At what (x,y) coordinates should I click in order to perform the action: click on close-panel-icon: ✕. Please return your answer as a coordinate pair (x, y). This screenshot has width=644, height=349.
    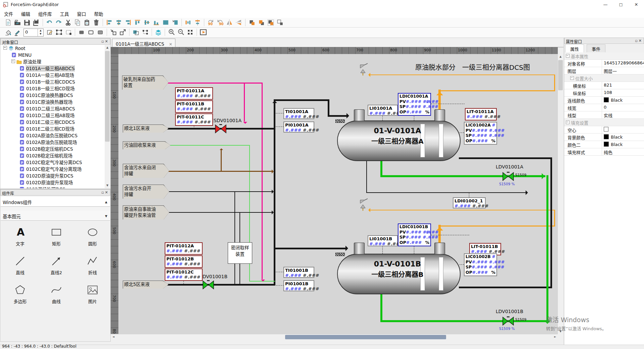
    Looking at the image, I should click on (107, 193).